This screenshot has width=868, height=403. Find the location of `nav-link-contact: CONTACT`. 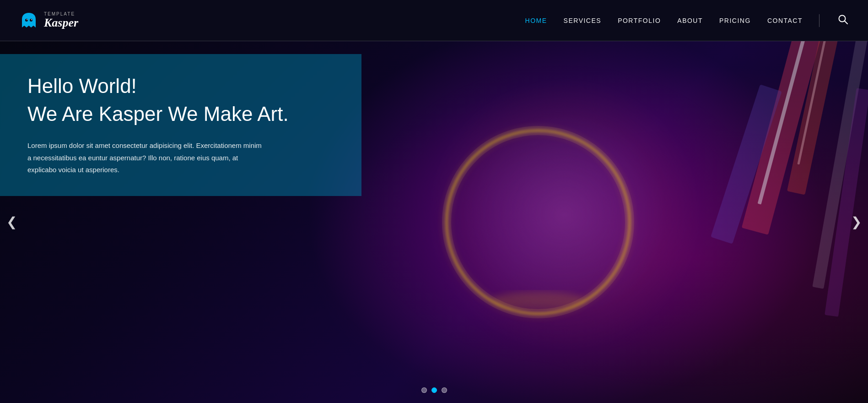

nav-link-contact: CONTACT is located at coordinates (785, 21).